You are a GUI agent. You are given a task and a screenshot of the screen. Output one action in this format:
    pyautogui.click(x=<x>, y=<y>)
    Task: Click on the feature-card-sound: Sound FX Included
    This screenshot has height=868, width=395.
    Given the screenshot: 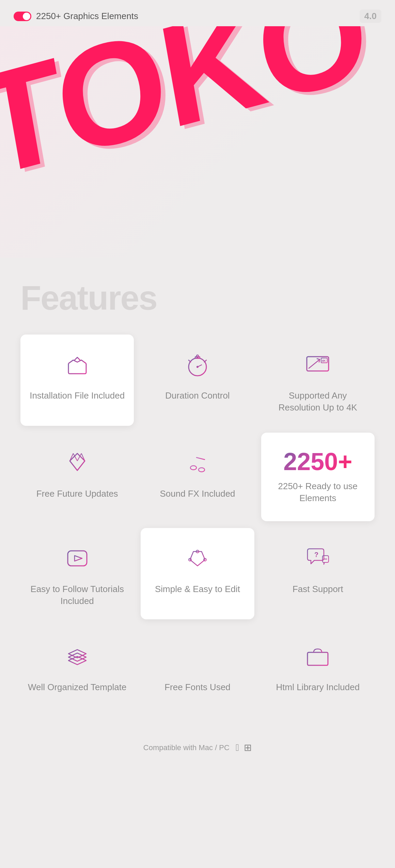 What is the action you would take?
    pyautogui.click(x=198, y=477)
    